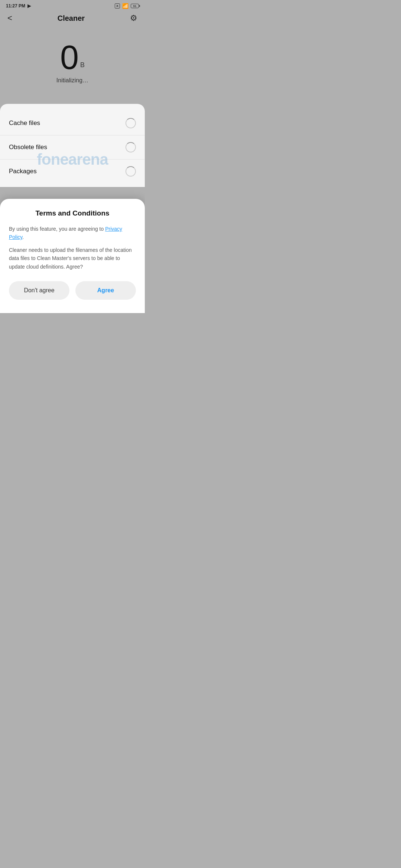 The height and width of the screenshot is (868, 401). I want to click on time-display: 11:27 PM, so click(16, 6).